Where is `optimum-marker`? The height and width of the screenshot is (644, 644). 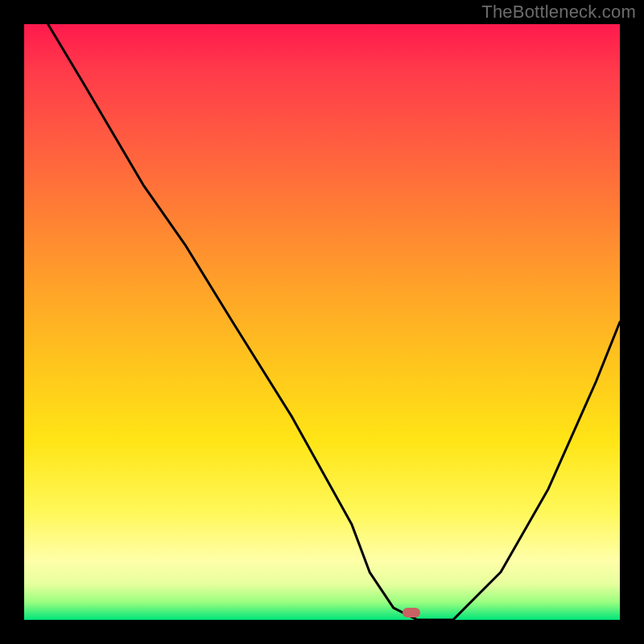
optimum-marker is located at coordinates (411, 613).